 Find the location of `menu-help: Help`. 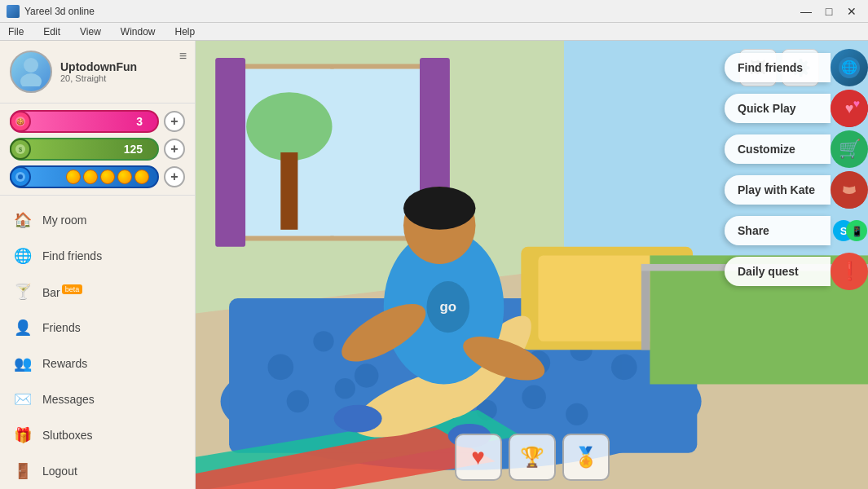

menu-help: Help is located at coordinates (186, 32).